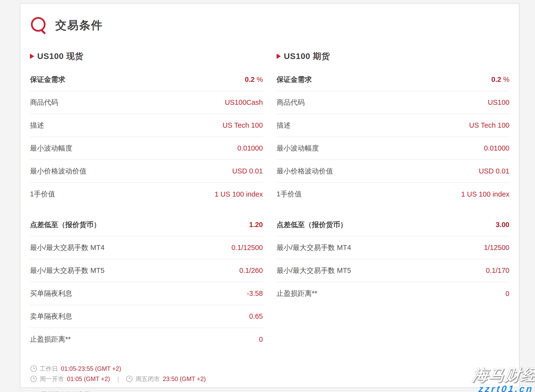 This screenshot has width=535, height=392. What do you see at coordinates (147, 248) in the screenshot?
I see `condition-row: 最小/最大交易手数 MT4 0.1/12500` at bounding box center [147, 248].